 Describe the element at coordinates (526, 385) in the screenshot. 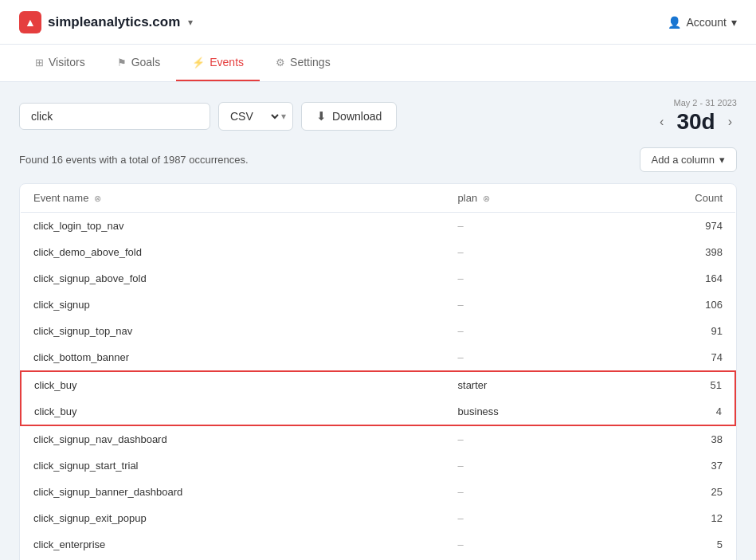

I see `plan-cell: starter` at that location.